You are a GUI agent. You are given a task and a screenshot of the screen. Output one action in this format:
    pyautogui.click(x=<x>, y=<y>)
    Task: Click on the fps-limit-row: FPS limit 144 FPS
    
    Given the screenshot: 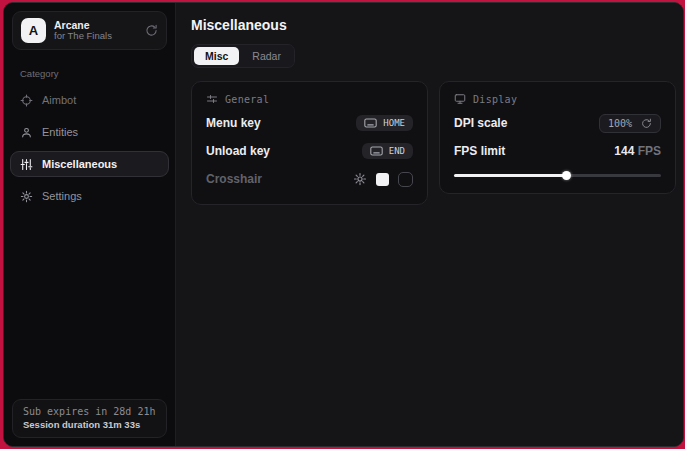 What is the action you would take?
    pyautogui.click(x=558, y=151)
    